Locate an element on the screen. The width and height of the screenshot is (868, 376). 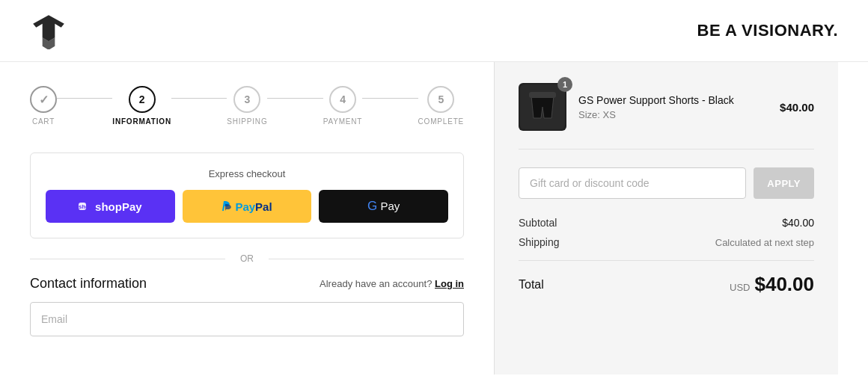
step-label-payment: PAYMENT is located at coordinates (343, 121).